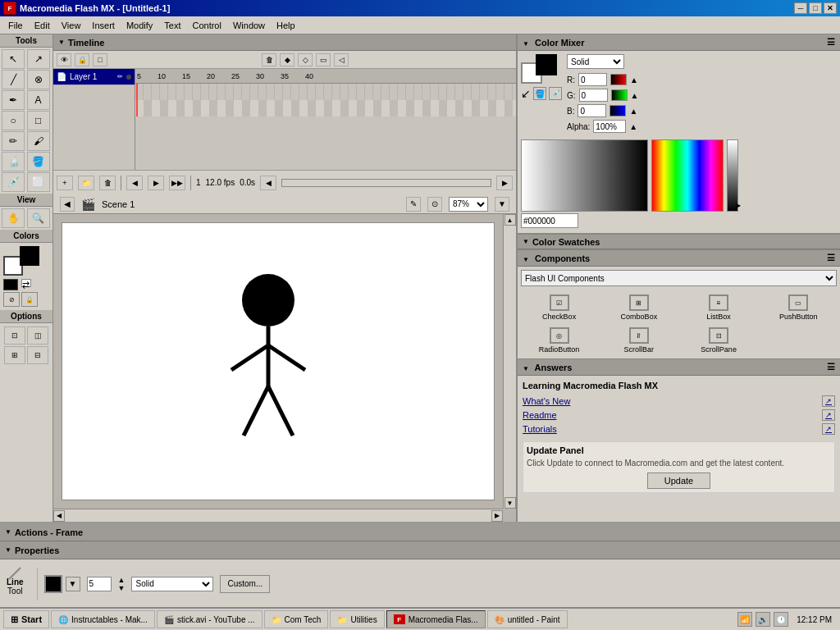 Image resolution: width=840 pixels, height=630 pixels. I want to click on fill-style-select: Solid, so click(596, 62).